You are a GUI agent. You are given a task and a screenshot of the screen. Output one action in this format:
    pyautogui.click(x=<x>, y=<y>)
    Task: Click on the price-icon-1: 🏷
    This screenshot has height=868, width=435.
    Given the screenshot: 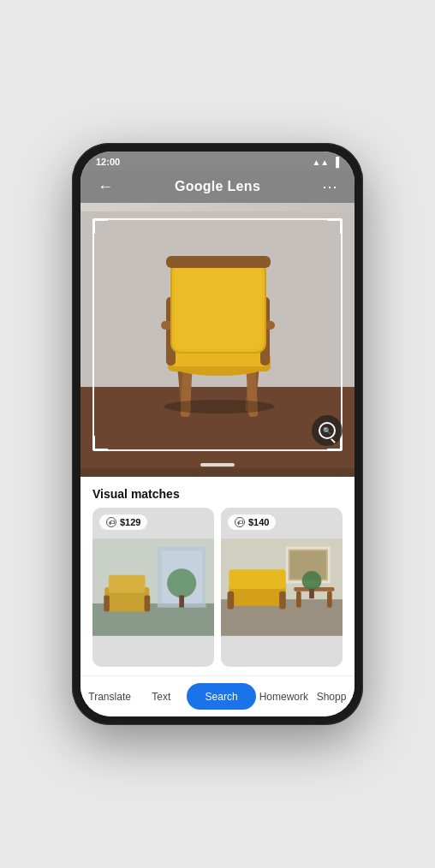 What is the action you would take?
    pyautogui.click(x=111, y=522)
    